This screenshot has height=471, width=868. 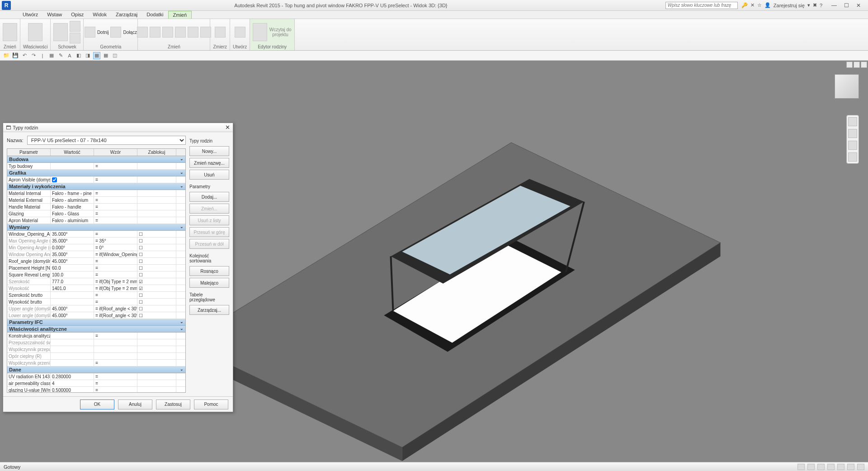 What do you see at coordinates (96, 180) in the screenshot?
I see `table-row: Apron Visible (domyśl=` at bounding box center [96, 180].